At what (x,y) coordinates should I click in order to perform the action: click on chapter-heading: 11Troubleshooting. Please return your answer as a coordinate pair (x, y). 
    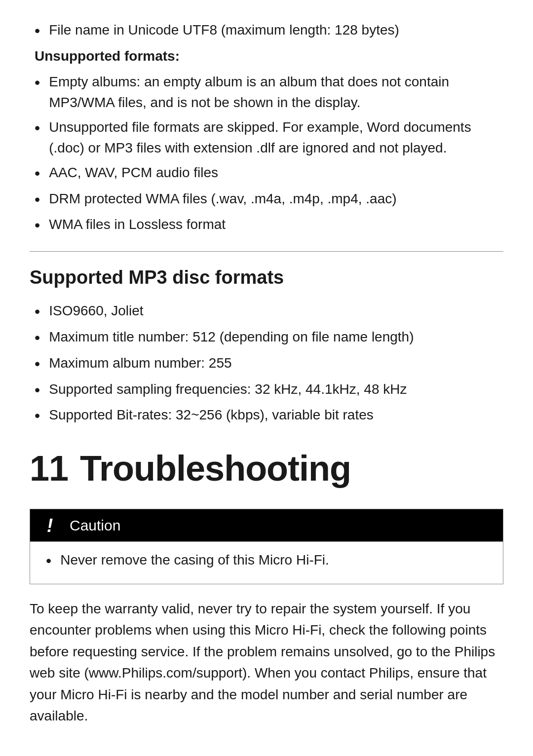
    Looking at the image, I should click on (266, 468).